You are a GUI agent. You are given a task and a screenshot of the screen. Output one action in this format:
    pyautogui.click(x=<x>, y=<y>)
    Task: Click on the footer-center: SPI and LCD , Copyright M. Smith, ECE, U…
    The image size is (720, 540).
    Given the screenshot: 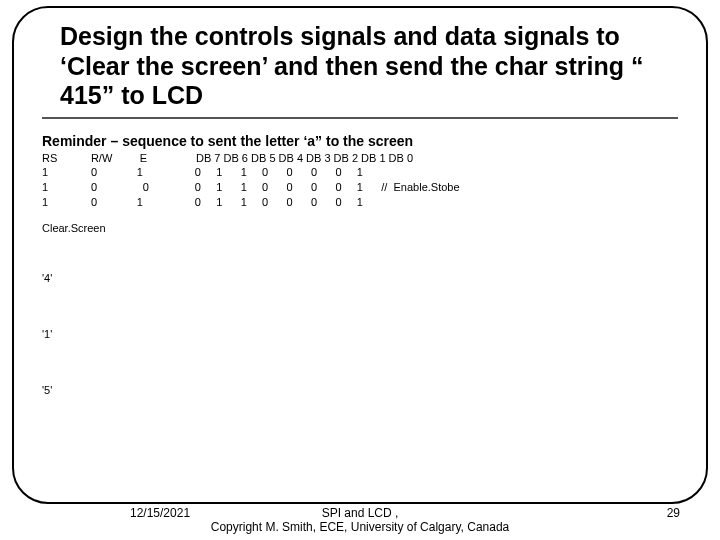 What is the action you would take?
    pyautogui.click(x=360, y=520)
    